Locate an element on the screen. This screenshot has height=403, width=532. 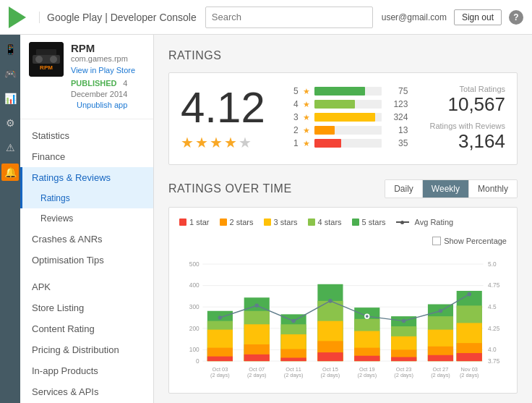
help-button: ? is located at coordinates (516, 17).